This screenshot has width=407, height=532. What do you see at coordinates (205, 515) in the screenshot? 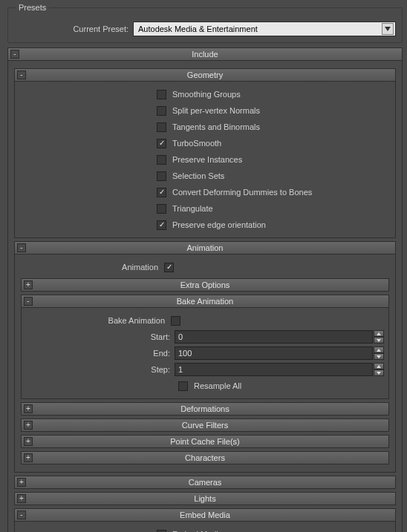
I see `embed-media-header: - Embed Media` at bounding box center [205, 515].